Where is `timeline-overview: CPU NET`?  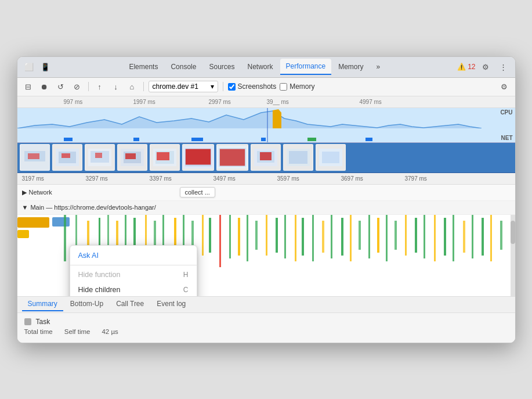
timeline-overview: CPU NET is located at coordinates (266, 125).